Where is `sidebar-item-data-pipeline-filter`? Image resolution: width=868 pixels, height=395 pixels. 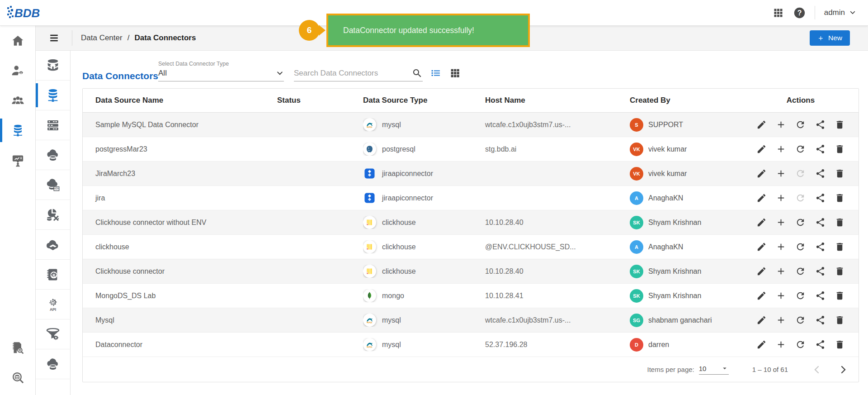 sidebar-item-data-pipeline-filter is located at coordinates (53, 334).